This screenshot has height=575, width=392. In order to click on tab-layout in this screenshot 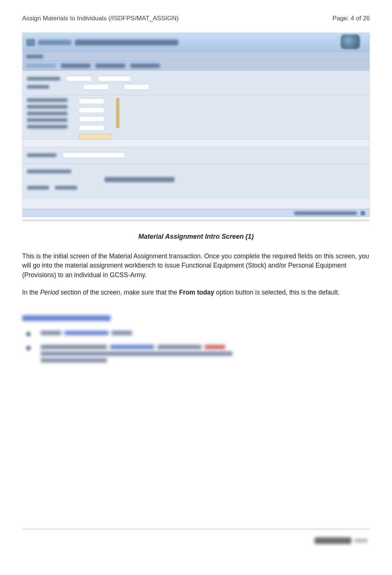, I will do `click(145, 66)`.